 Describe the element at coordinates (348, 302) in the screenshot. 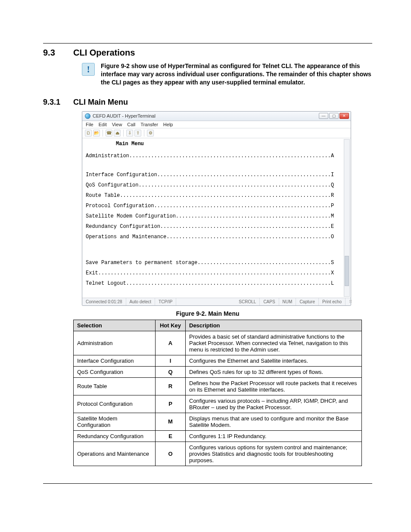

I see `resize-grip-icon: ⠿` at that location.